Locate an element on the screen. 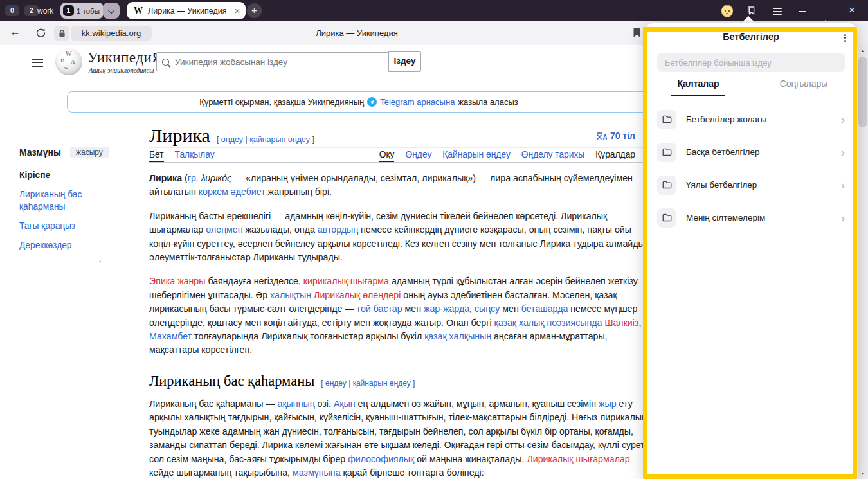 Image resolution: width=868 pixels, height=479 pixels. wiki-link: Махамбет is located at coordinates (170, 336).